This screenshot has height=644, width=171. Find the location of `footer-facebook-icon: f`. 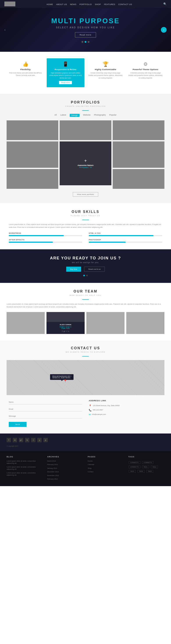

footer-facebook-icon: f is located at coordinates (9, 440).